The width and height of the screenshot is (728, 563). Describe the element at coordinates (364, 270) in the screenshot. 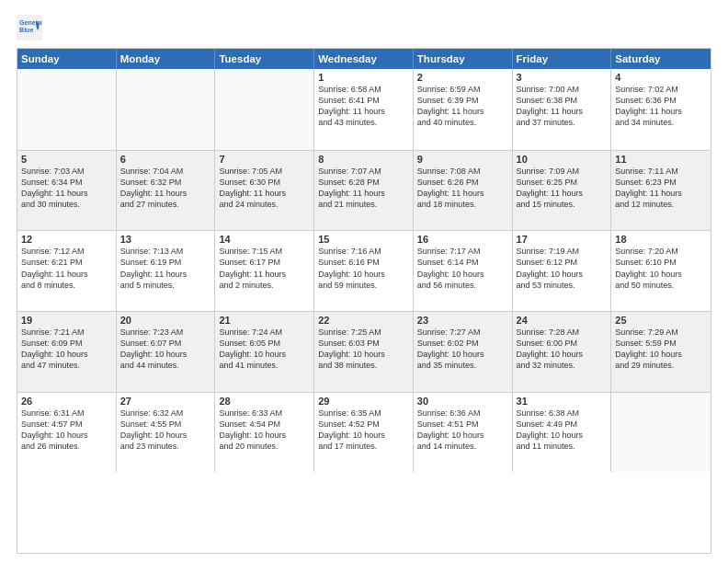

I see `calendar-cell-r2c3: 15Sunrise: 7:16 AMSunset: 6:16 PMDayligh…` at that location.